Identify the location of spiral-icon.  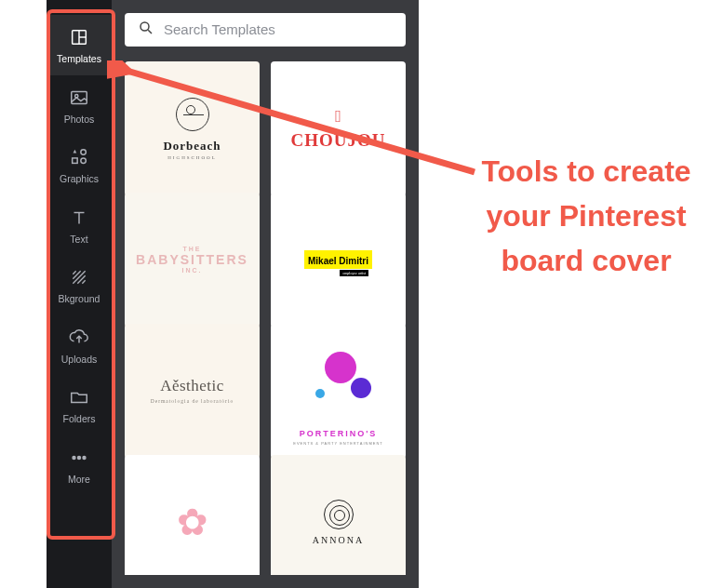
(339, 514).